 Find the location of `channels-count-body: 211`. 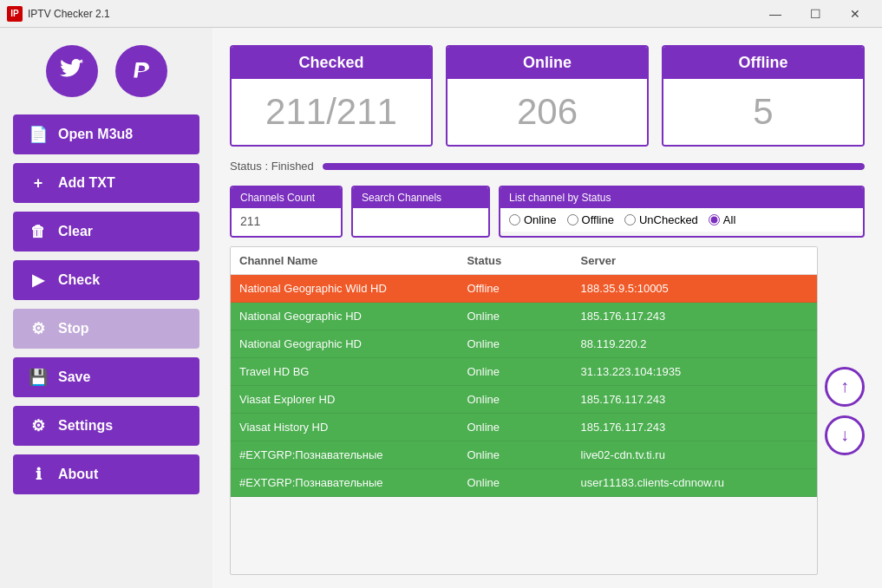

channels-count-body: 211 is located at coordinates (286, 222).